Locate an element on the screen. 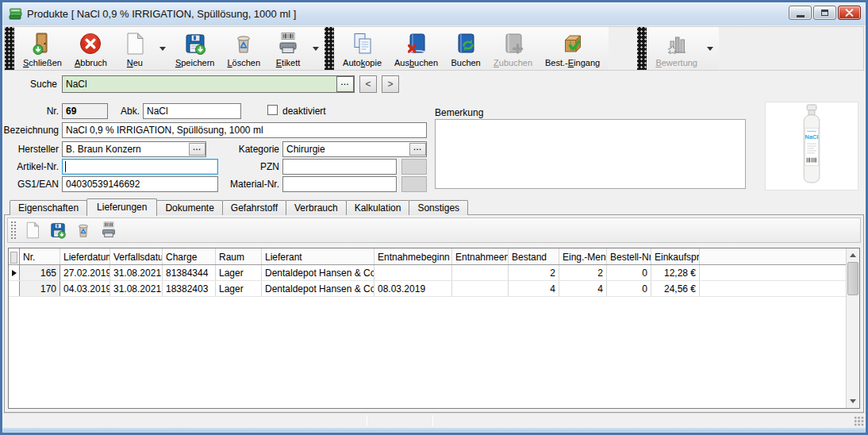 The width and height of the screenshot is (868, 435). restore-button is located at coordinates (825, 13).